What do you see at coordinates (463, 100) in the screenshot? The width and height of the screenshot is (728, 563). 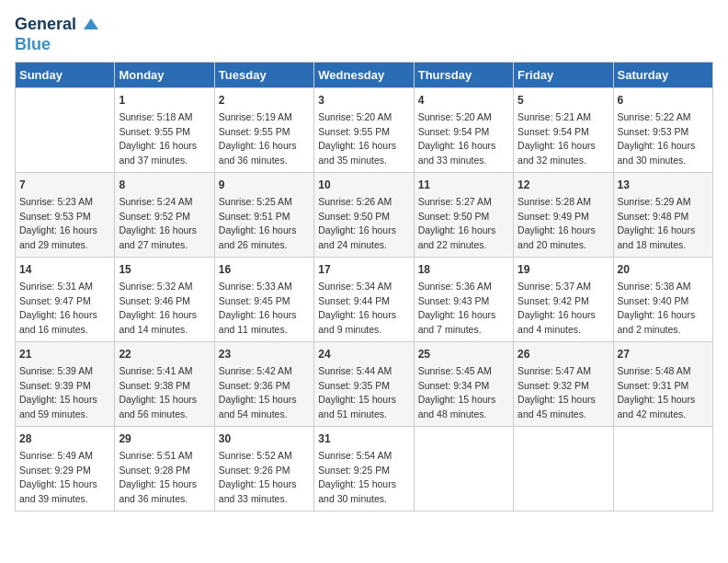 I see `day-number: 4` at bounding box center [463, 100].